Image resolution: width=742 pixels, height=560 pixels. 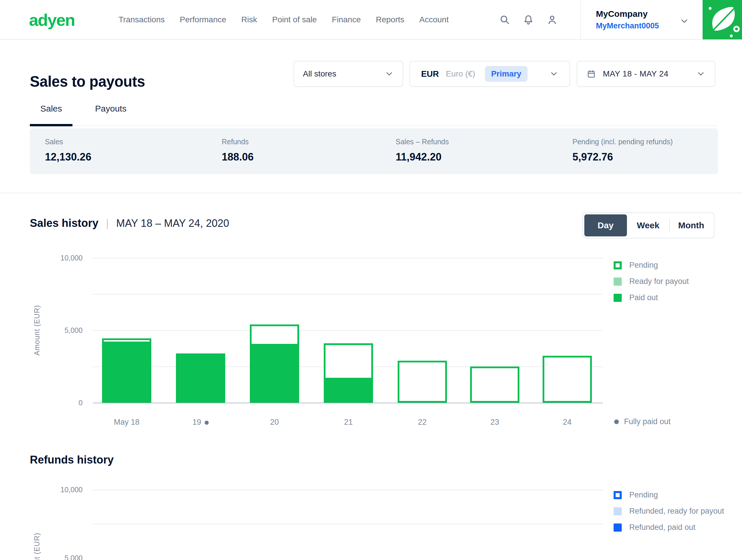 What do you see at coordinates (648, 225) in the screenshot?
I see `granularity-week: Week` at bounding box center [648, 225].